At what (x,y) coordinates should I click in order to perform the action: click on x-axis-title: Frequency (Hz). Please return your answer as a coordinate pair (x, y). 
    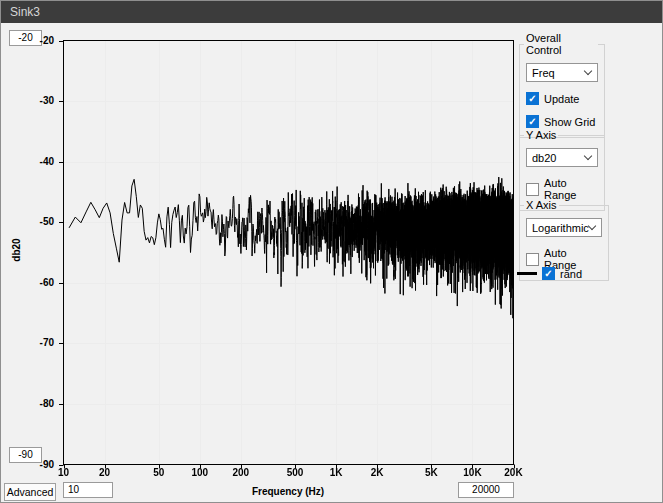
    Looking at the image, I should click on (288, 492).